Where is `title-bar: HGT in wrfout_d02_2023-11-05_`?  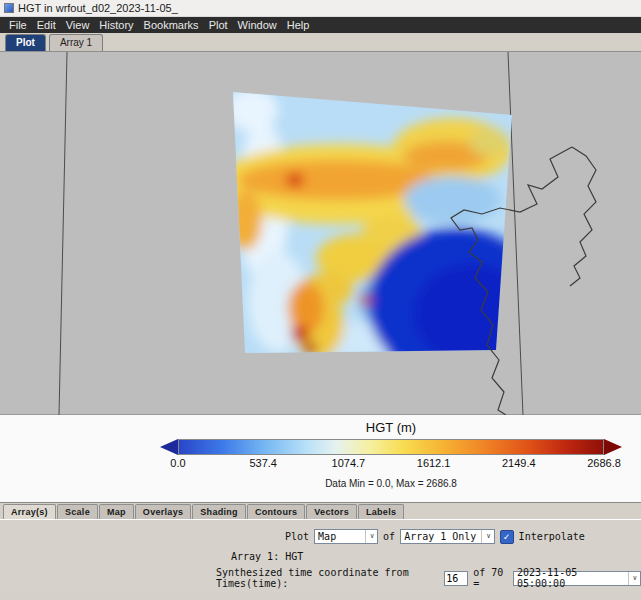 title-bar: HGT in wrfout_d02_2023-11-05_ is located at coordinates (320, 8).